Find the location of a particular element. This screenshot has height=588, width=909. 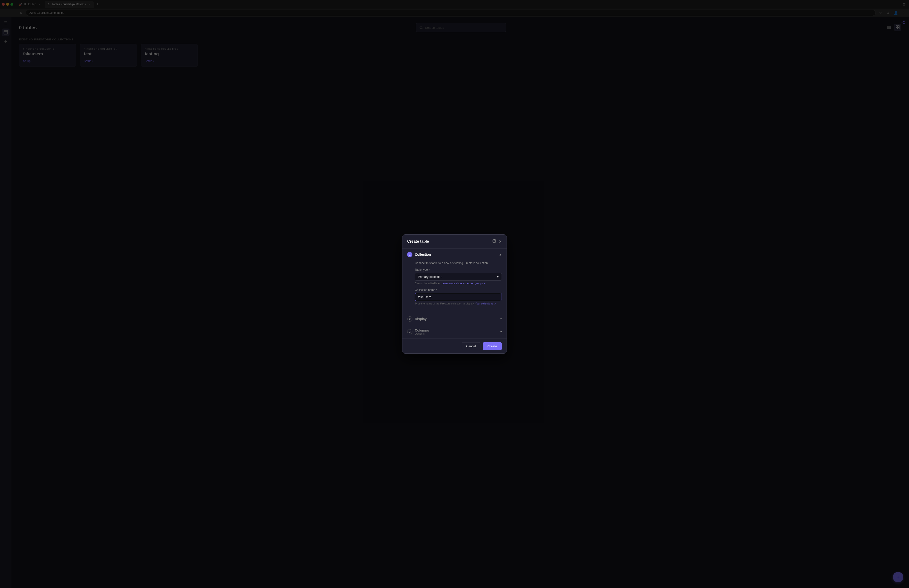

step-badge-1: 1 is located at coordinates (410, 255).